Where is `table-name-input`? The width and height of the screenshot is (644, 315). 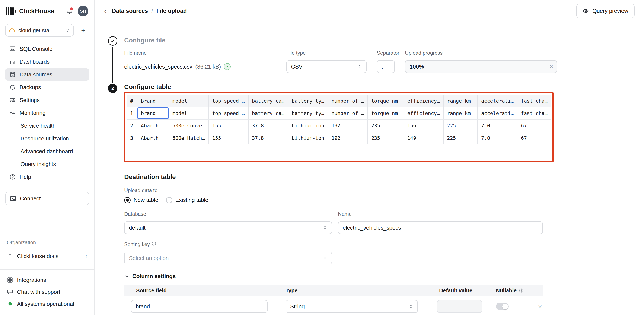 table-name-input is located at coordinates (440, 228).